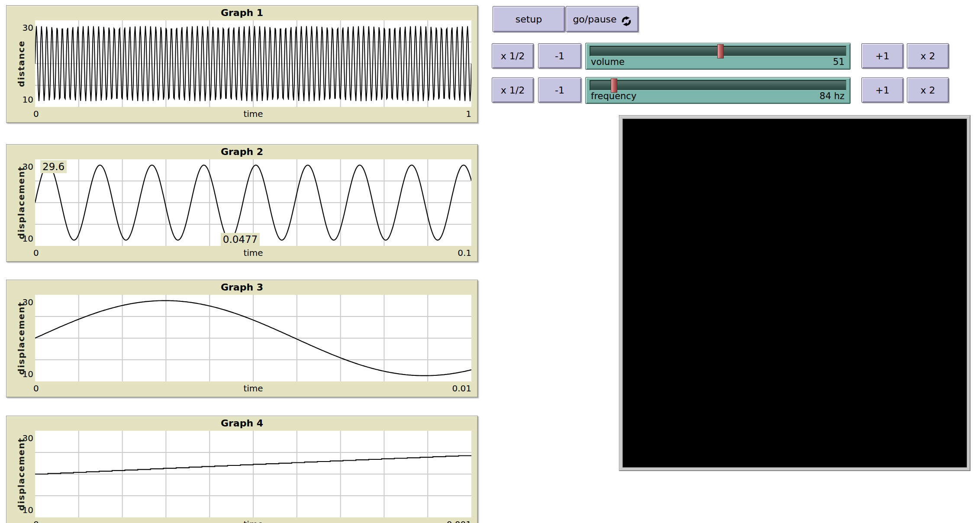  I want to click on forever-icon, so click(626, 21).